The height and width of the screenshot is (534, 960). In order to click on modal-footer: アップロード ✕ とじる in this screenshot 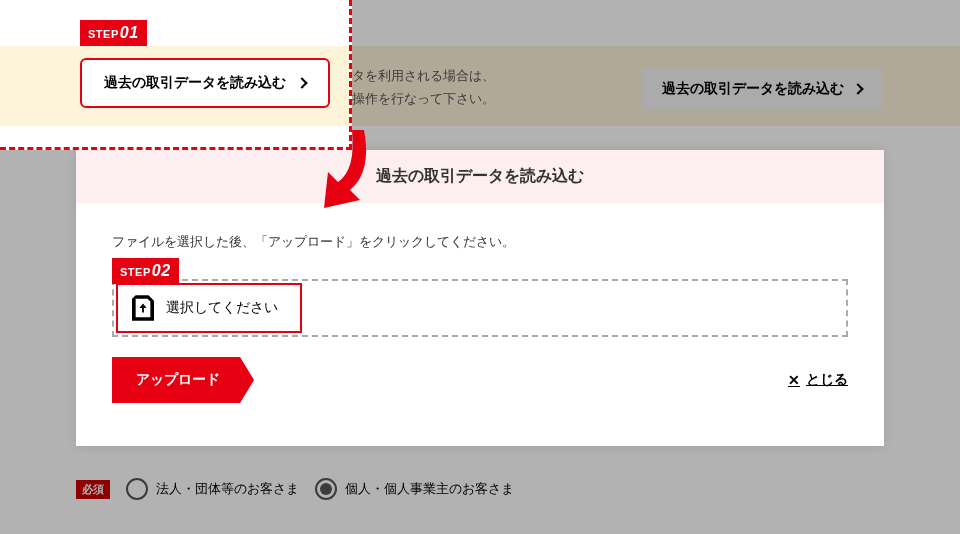, I will do `click(480, 380)`.